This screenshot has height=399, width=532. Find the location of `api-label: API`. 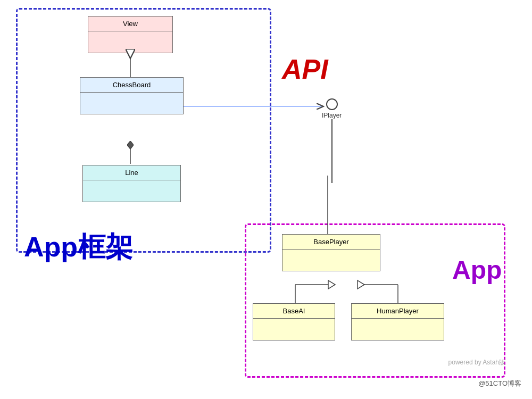

api-label: API is located at coordinates (305, 69).